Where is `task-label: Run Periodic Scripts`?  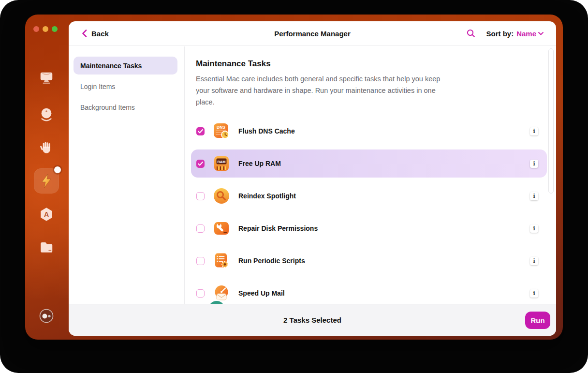 task-label: Run Periodic Scripts is located at coordinates (272, 261).